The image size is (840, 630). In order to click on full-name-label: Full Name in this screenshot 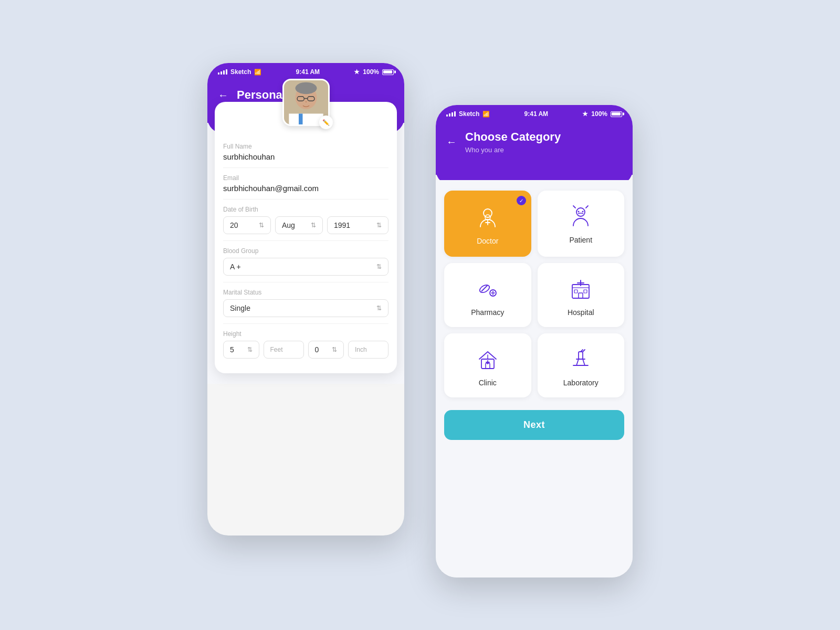, I will do `click(306, 146)`.